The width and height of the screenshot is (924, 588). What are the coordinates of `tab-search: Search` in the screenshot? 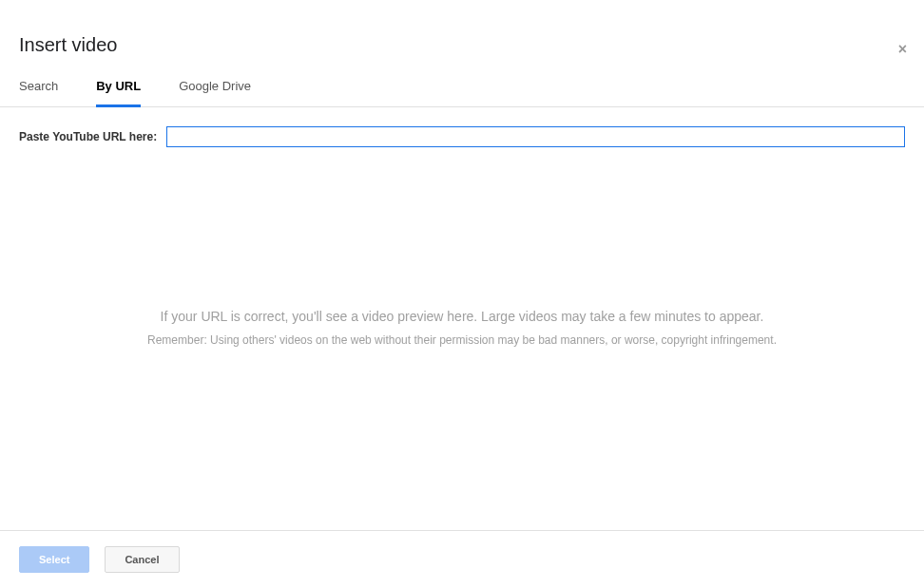 It's located at (38, 93).